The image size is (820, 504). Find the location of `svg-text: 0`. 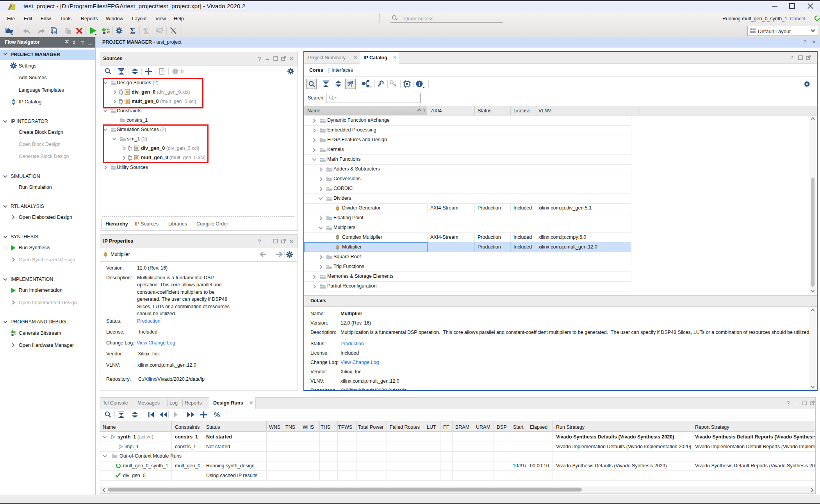

svg-text: 0 is located at coordinates (182, 72).